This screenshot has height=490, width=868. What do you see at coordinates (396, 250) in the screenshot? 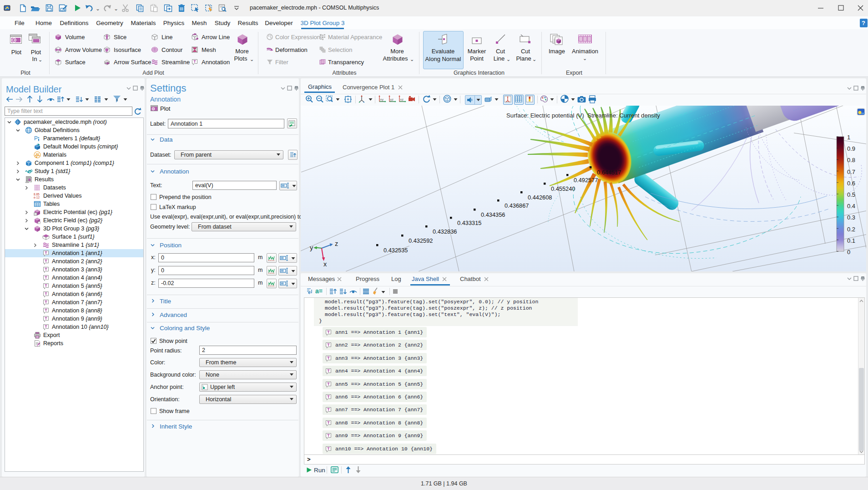
I see `svg-text: 0.432535` at bounding box center [396, 250].